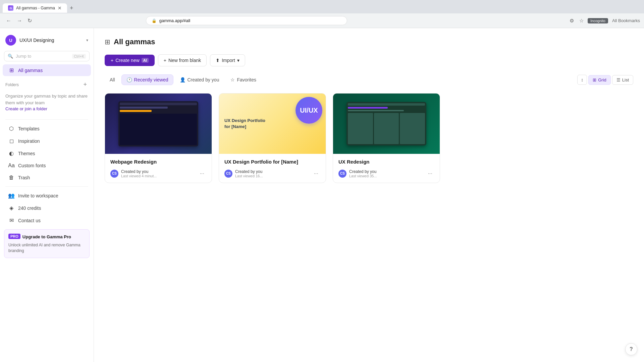 Image resolution: width=644 pixels, height=362 pixels. I want to click on search-shortcut: Ctrl+K, so click(79, 56).